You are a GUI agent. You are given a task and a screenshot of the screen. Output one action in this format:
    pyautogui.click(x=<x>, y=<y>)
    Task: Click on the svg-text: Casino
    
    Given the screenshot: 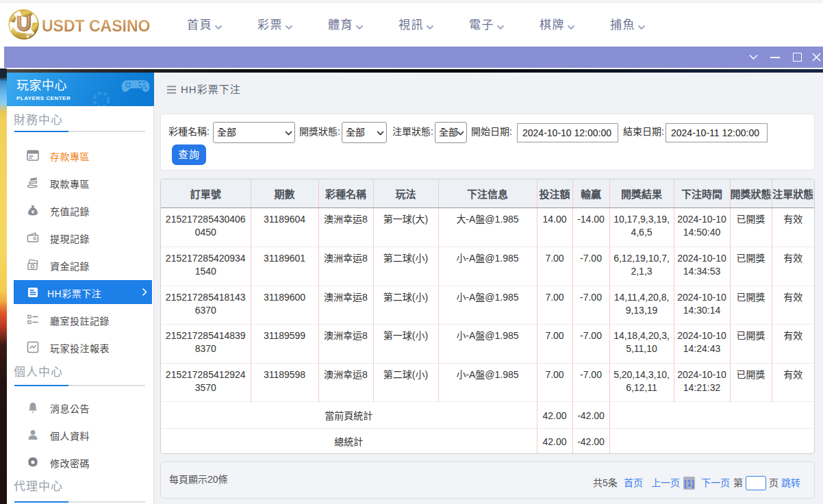 What is the action you would take?
    pyautogui.click(x=24, y=34)
    